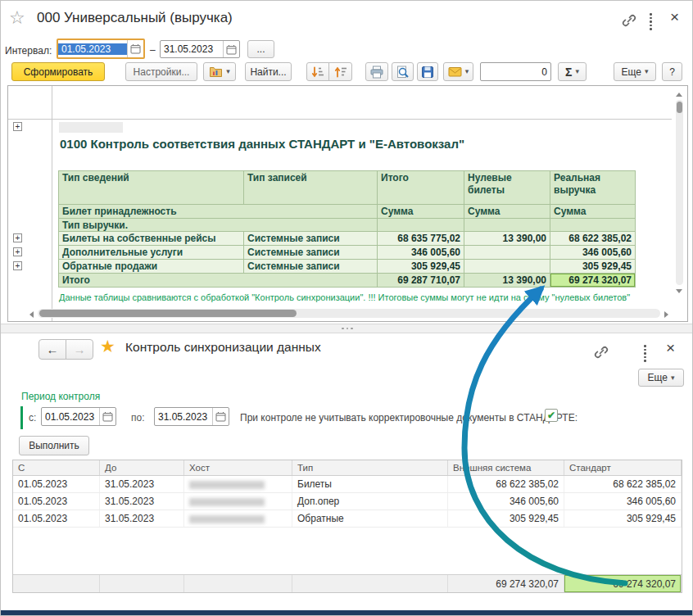 The image size is (693, 616). What do you see at coordinates (260, 49) in the screenshot?
I see `interval-more-button: ...` at bounding box center [260, 49].